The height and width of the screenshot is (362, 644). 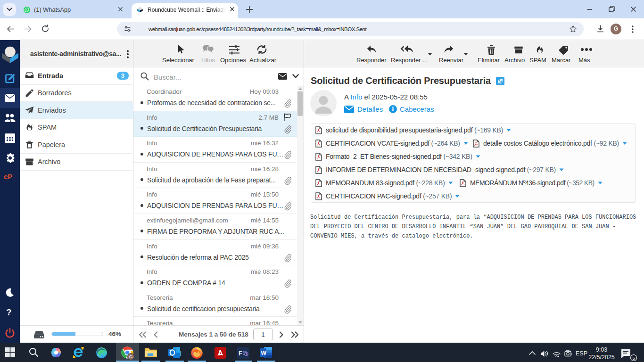 I want to click on svg-text: F, so click(x=240, y=354).